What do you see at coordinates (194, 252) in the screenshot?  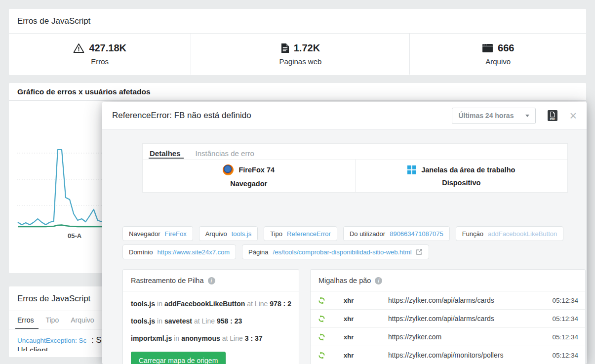 I see `pill-value: https://www.site24x7.com` at bounding box center [194, 252].